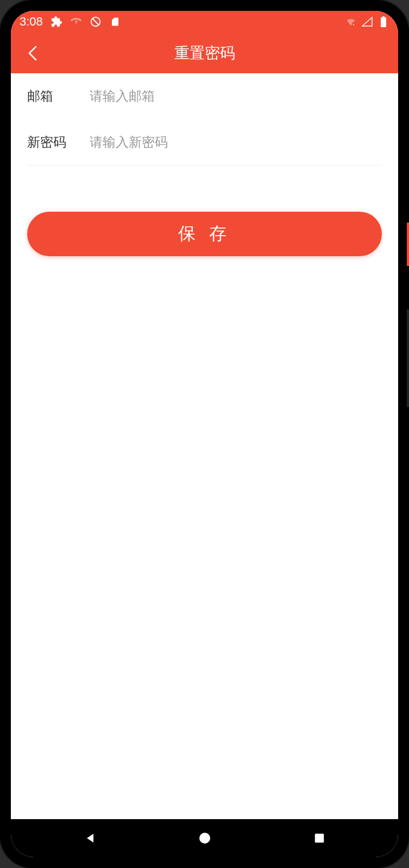 The width and height of the screenshot is (409, 868). I want to click on signal-icon, so click(367, 22).